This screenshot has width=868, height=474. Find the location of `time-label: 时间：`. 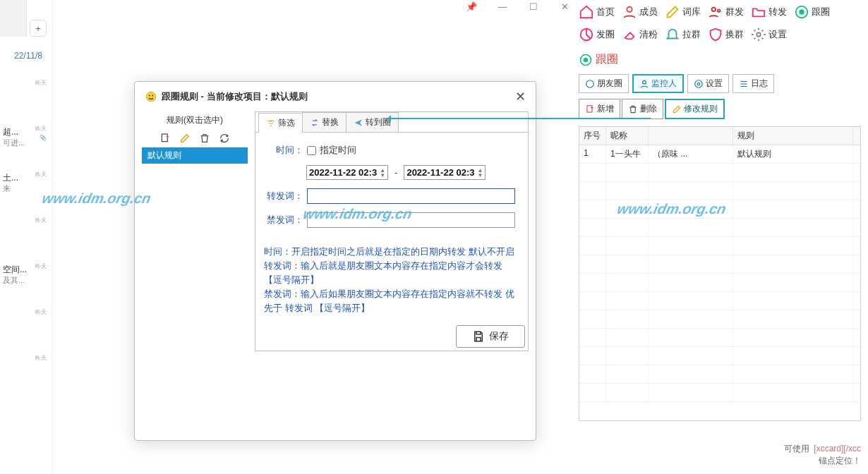

time-label: 时间： is located at coordinates (283, 150).